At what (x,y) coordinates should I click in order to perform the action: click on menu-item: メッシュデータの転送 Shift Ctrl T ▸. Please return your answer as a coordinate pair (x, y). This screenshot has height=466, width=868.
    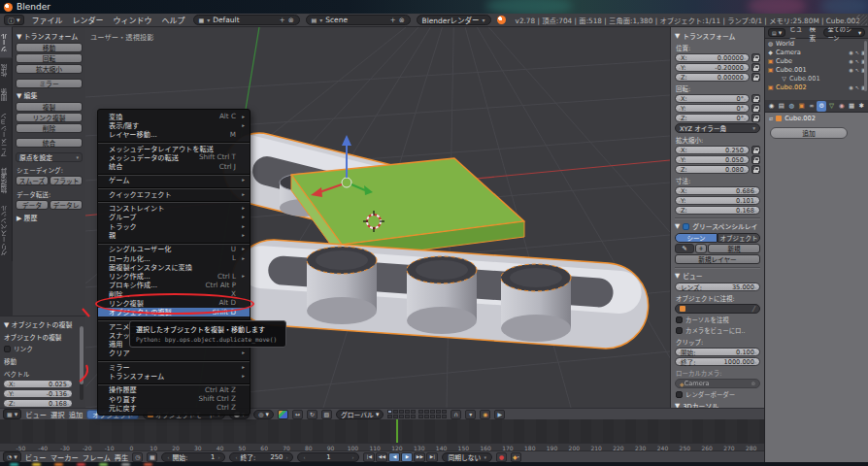
    Looking at the image, I should click on (174, 157).